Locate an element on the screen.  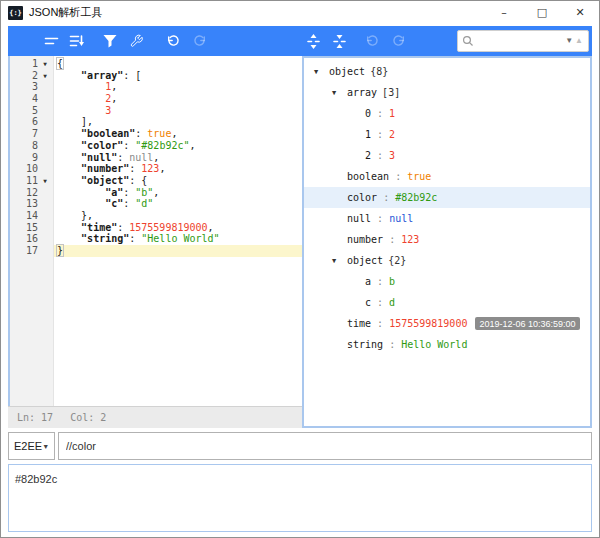
tree-undo-button is located at coordinates (372, 41).